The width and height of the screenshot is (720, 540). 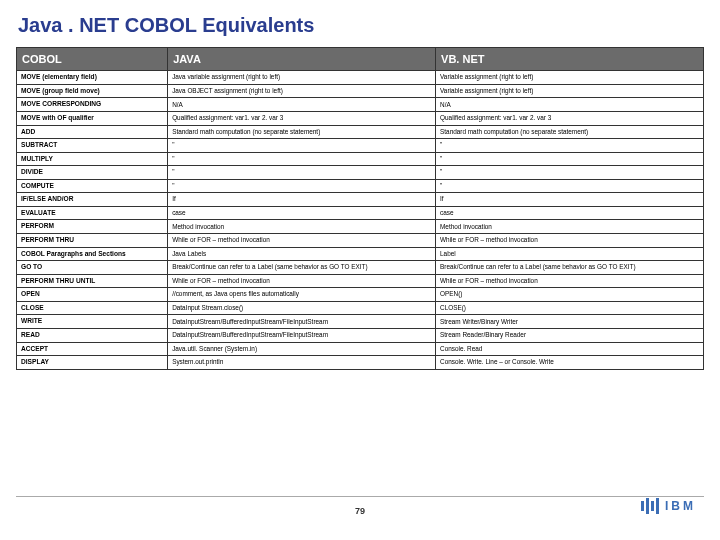 I want to click on cell-cobol: PERFORM THRU UNTIL, so click(x=92, y=281).